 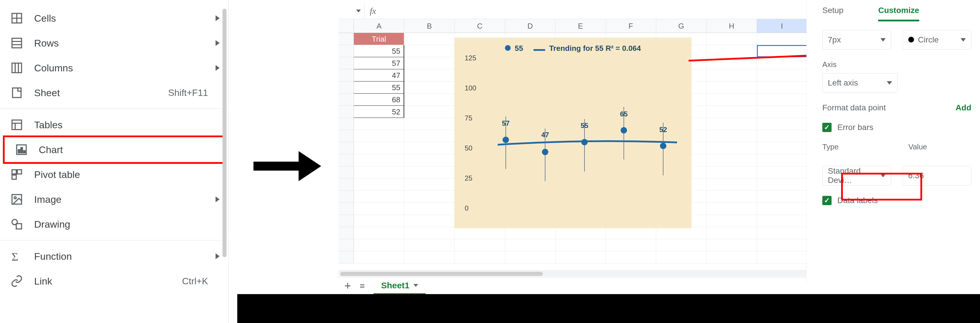 What do you see at coordinates (827, 127) in the screenshot?
I see `error-bars-checkbox` at bounding box center [827, 127].